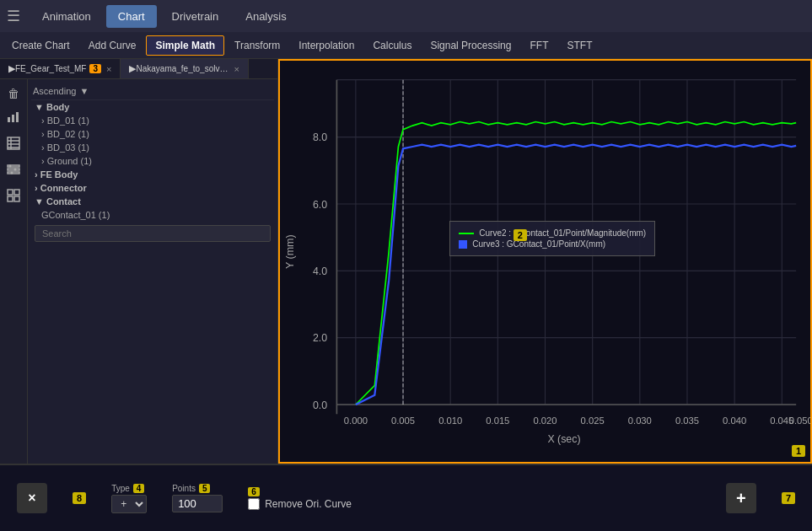  What do you see at coordinates (13, 16) in the screenshot?
I see `hamburger-menu: ☰` at bounding box center [13, 16].